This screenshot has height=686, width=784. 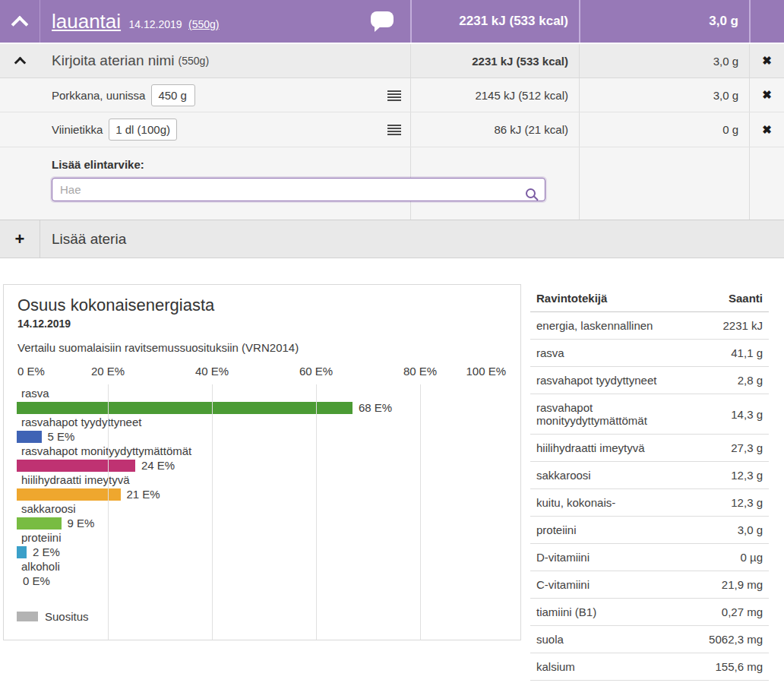 I want to click on bar-category-label: sakkaroosi, so click(x=269, y=509).